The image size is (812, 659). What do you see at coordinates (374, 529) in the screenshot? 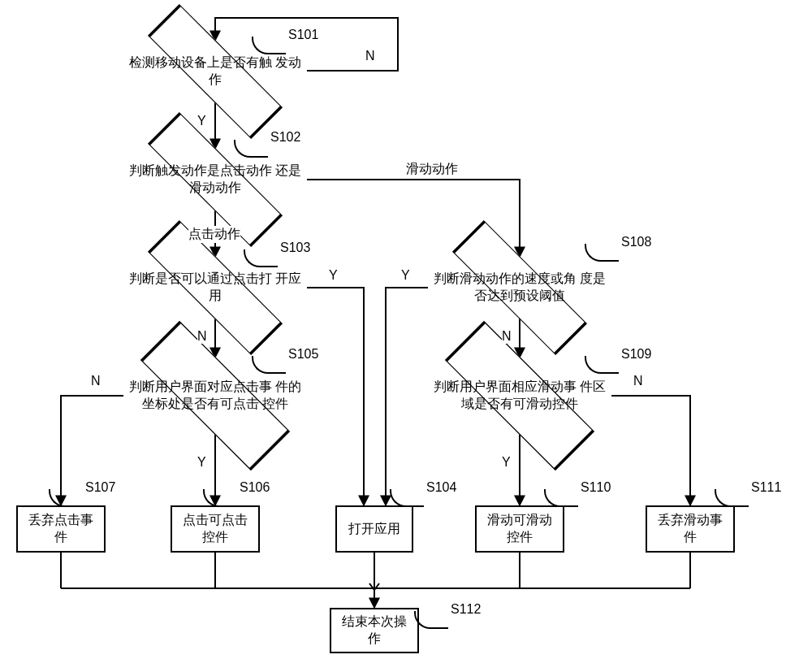
I see `process-s104: 打开应用` at bounding box center [374, 529].